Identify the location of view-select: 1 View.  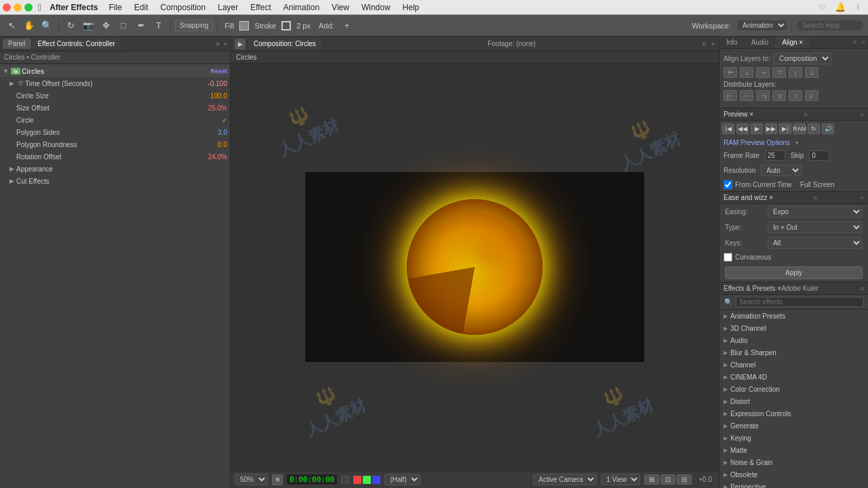
(620, 480).